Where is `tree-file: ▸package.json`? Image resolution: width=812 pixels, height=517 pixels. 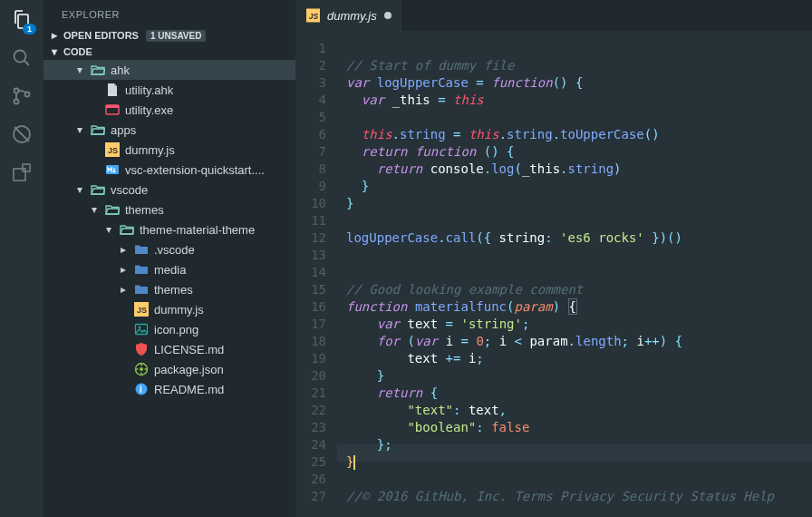
tree-file: ▸package.json is located at coordinates (169, 369).